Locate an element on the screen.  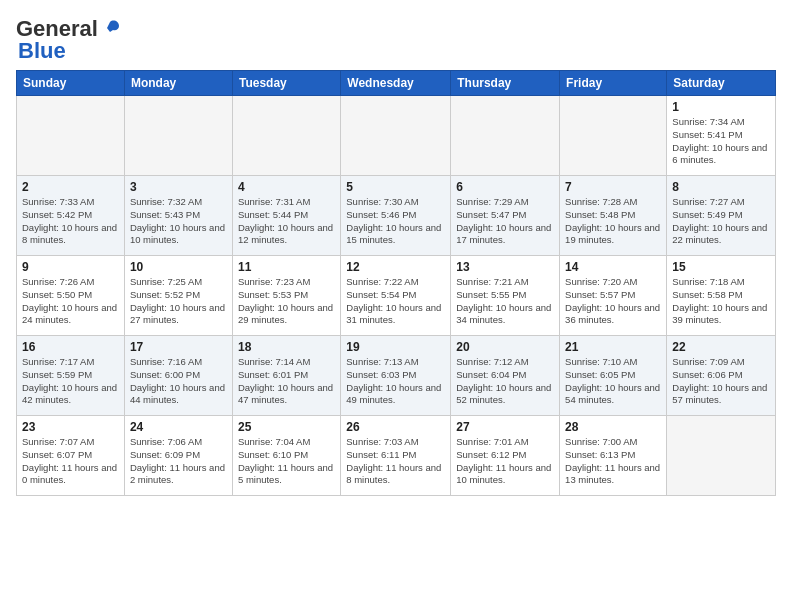
logo-blue-text: Blue is located at coordinates (42, 51).